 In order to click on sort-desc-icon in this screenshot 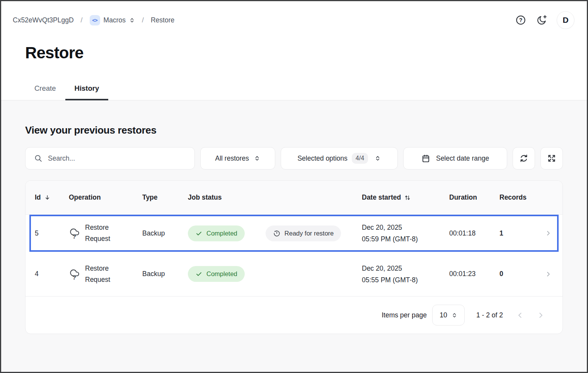, I will do `click(47, 198)`.